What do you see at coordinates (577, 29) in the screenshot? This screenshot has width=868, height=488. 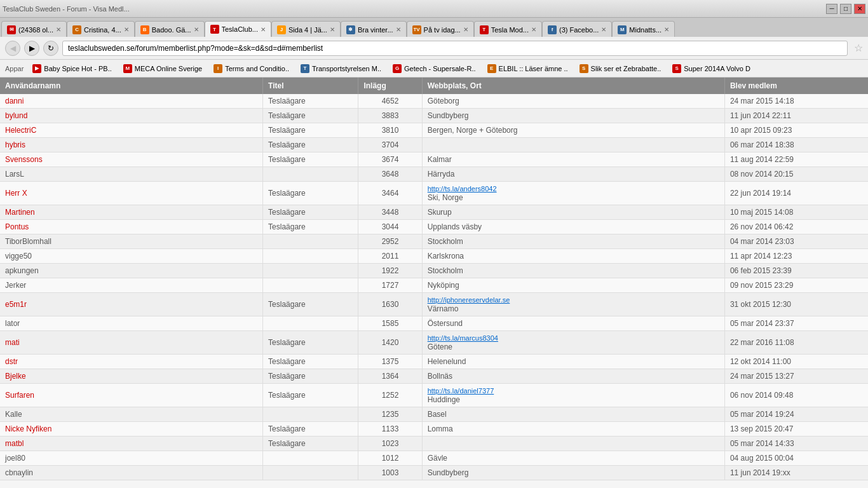 I see `browser-tab-tab9: f(3) Facebo...✕` at bounding box center [577, 29].